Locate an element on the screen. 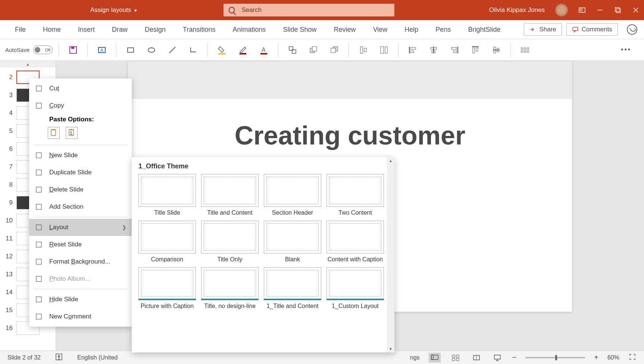 The height and width of the screenshot is (364, 644). layout-option-section-header: Section Header is located at coordinates (293, 196).